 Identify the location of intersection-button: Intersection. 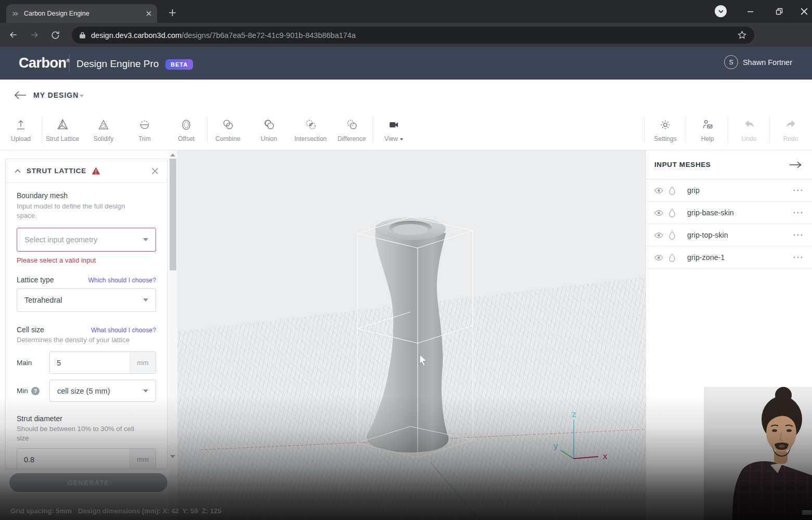
(311, 131).